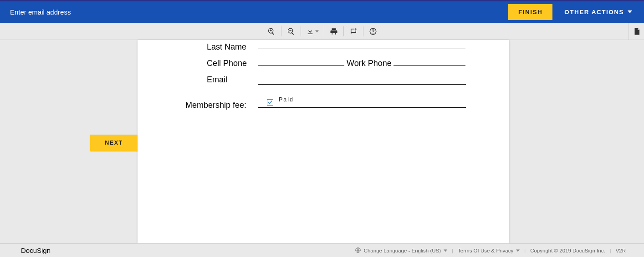 The width and height of the screenshot is (644, 257). I want to click on topbar-right: FINISH OTHER ACTIONS, so click(571, 12).